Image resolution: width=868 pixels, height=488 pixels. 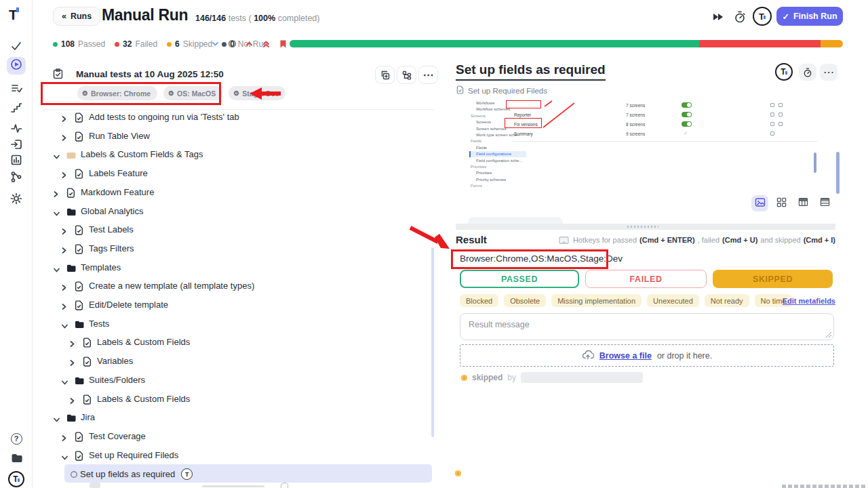 What do you see at coordinates (429, 75) in the screenshot?
I see `run-more-button: ⋯` at bounding box center [429, 75].